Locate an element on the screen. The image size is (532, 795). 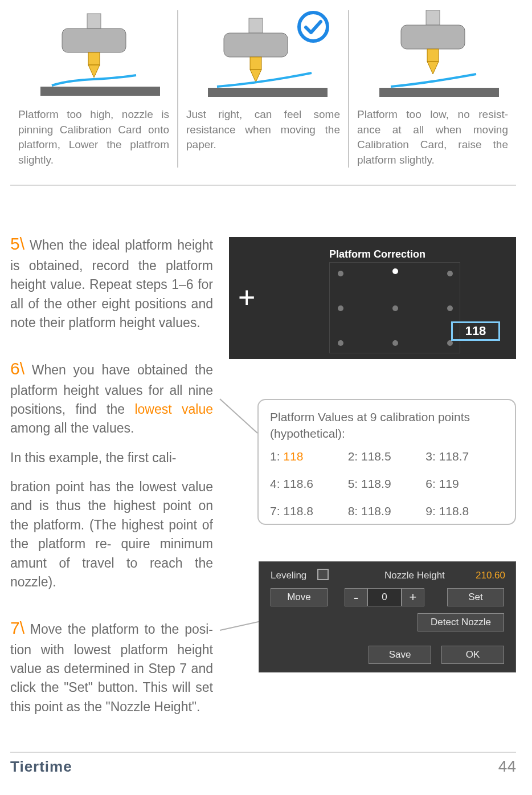
checkmark-icon is located at coordinates (313, 27).